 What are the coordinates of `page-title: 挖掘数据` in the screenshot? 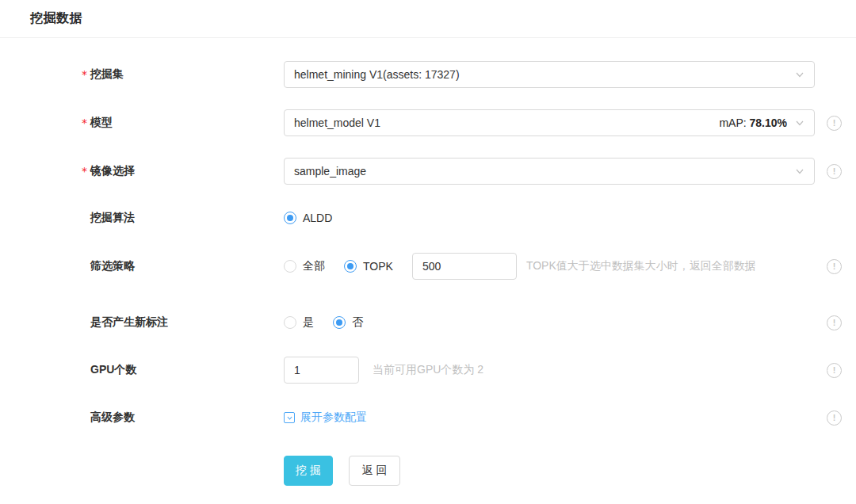 It's located at (56, 17).